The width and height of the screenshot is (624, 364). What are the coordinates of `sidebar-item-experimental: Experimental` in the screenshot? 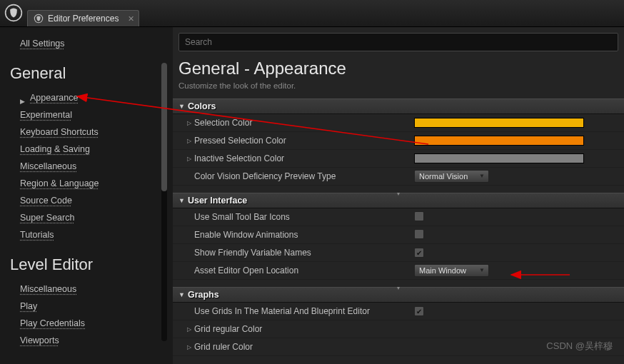 It's located at (96, 115).